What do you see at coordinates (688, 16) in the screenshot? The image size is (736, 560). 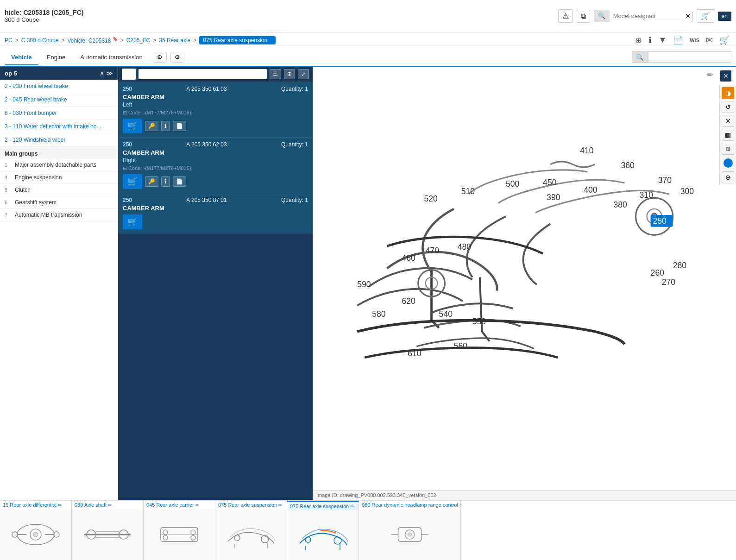 I see `search-clear-btn: ✕` at bounding box center [688, 16].